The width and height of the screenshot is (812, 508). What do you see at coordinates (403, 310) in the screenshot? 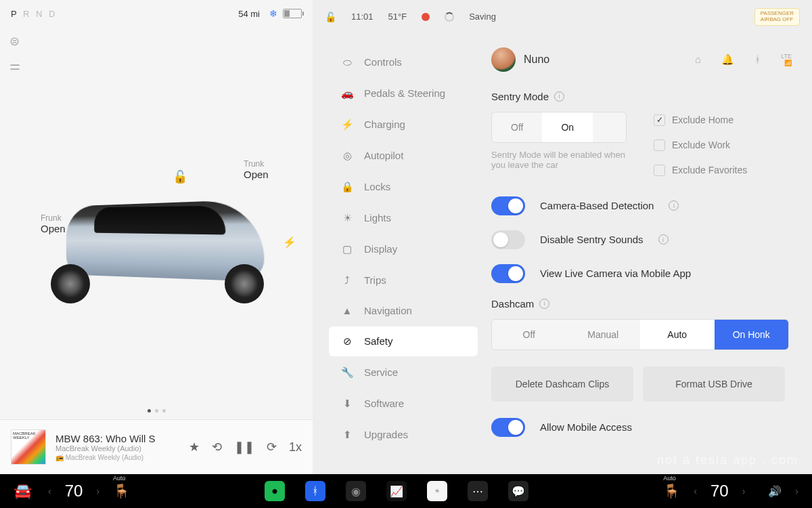
I see `sidebar-item-navigation: ▲Navigation` at bounding box center [403, 310].